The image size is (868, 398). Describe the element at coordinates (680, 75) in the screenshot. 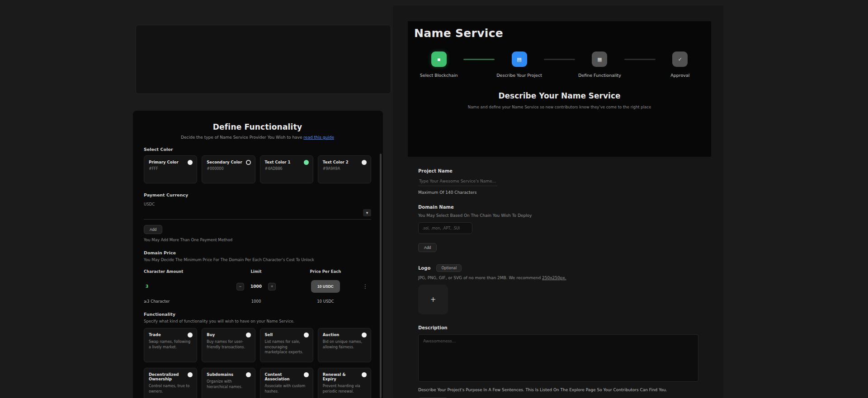

I see `step-label: Approval` at that location.